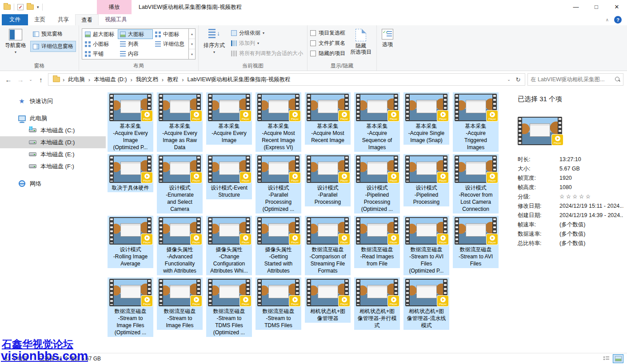 The width and height of the screenshot is (627, 364). What do you see at coordinates (328, 33) in the screenshot?
I see `item-check-boxes-option: 项目复选框` at bounding box center [328, 33].